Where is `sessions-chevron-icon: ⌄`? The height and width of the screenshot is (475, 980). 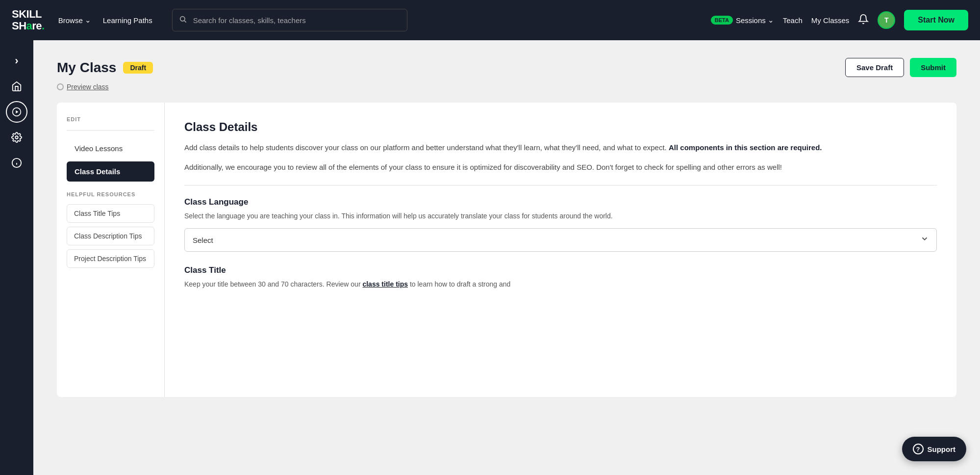
sessions-chevron-icon: ⌄ is located at coordinates (771, 20).